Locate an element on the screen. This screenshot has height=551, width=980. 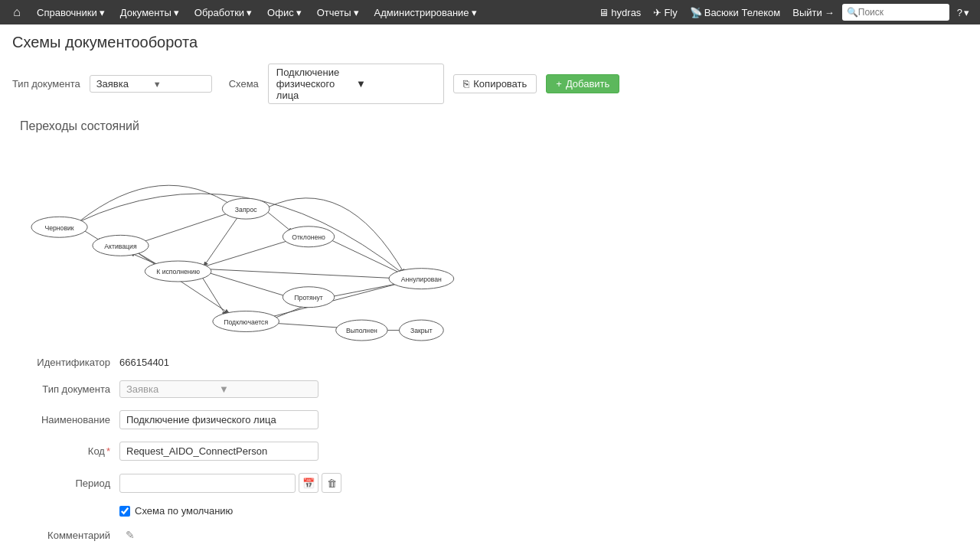
doc-type-row: Тип документа Заявка ▼ is located at coordinates (494, 389).